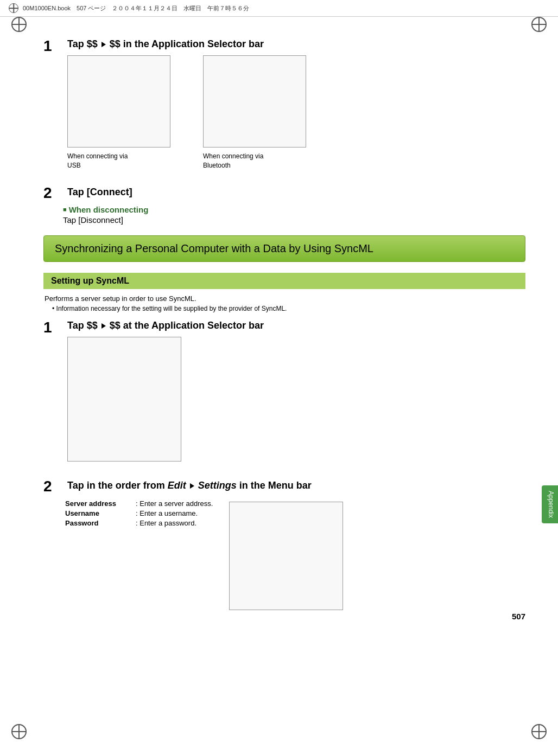  What do you see at coordinates (119, 113) in the screenshot?
I see `usb-image-wrap: When connecting via USB` at bounding box center [119, 113].